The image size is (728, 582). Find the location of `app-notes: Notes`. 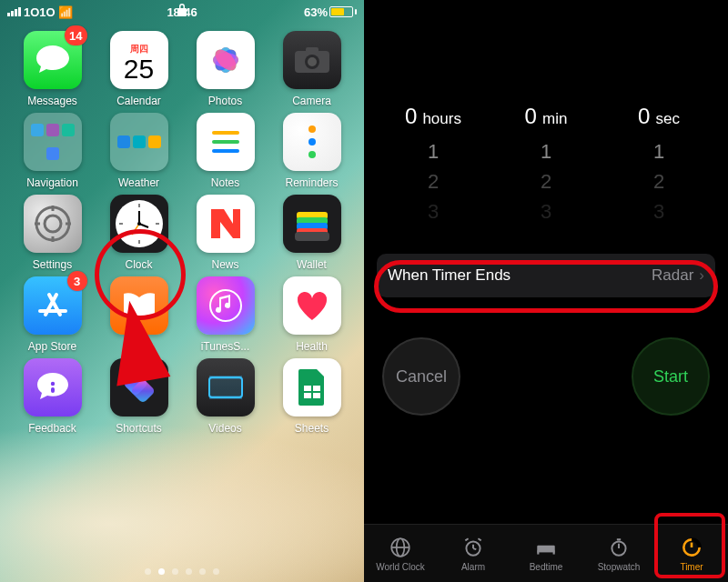

app-notes: Notes is located at coordinates (226, 151).